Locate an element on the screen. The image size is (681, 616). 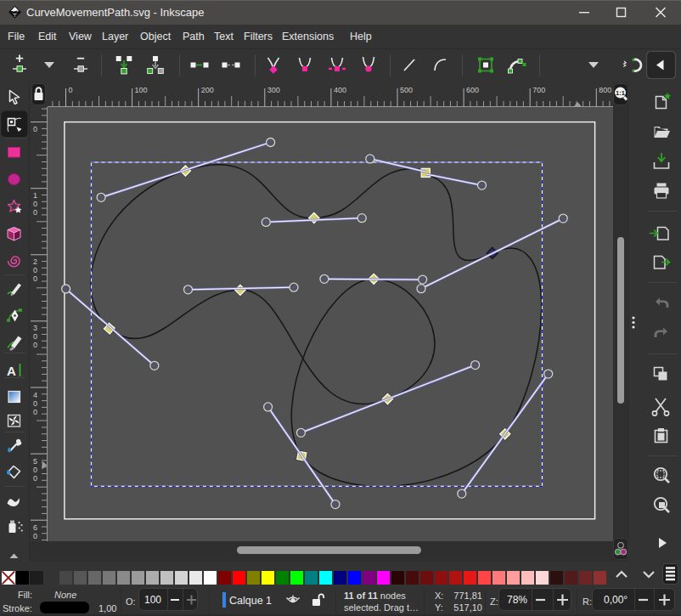
svg-text: 200 is located at coordinates (207, 90).